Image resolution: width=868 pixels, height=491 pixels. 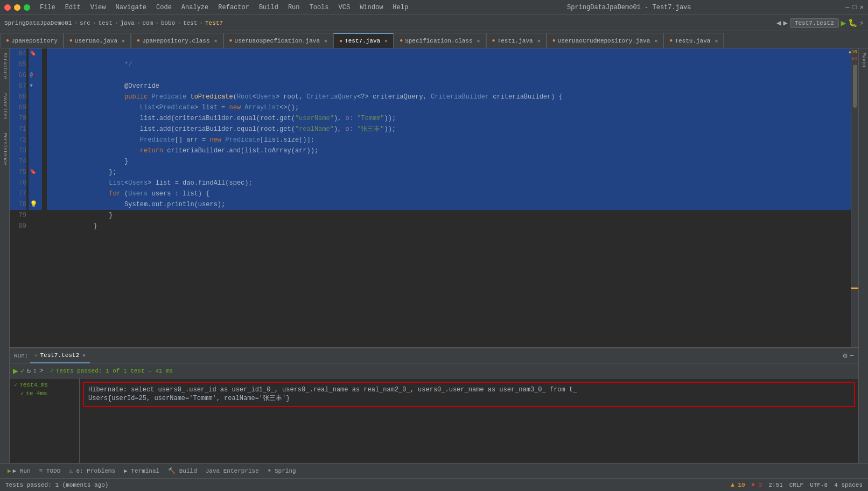 I want to click on debug-button: 🐛, so click(x=853, y=23).